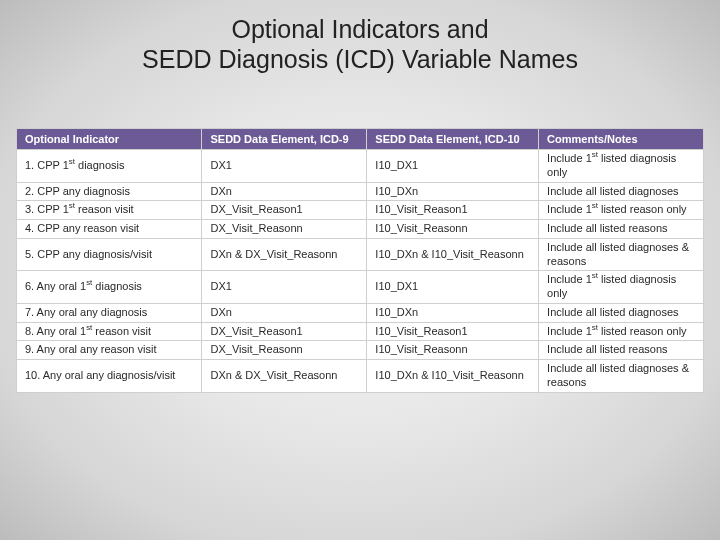 The image size is (720, 540). Describe the element at coordinates (110, 140) in the screenshot. I see `header-optional-indicator: Optional Indicator` at that location.